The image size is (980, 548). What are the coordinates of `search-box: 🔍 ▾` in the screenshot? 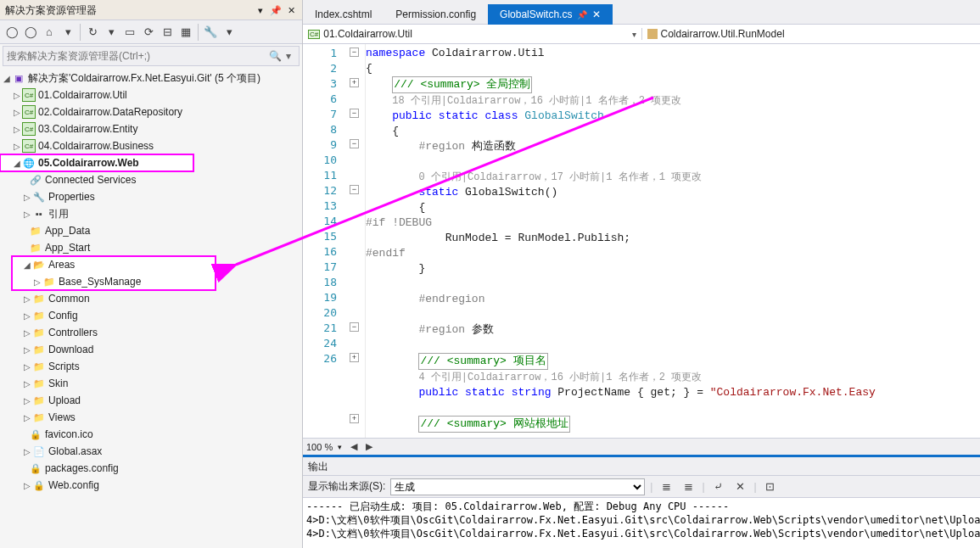 It's located at (151, 56).